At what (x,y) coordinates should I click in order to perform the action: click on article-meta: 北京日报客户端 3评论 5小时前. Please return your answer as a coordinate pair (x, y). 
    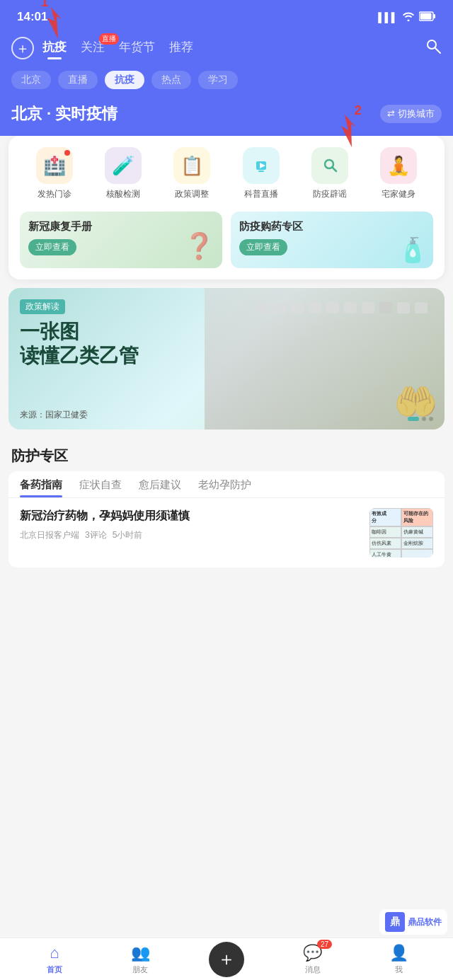
    Looking at the image, I should click on (190, 535).